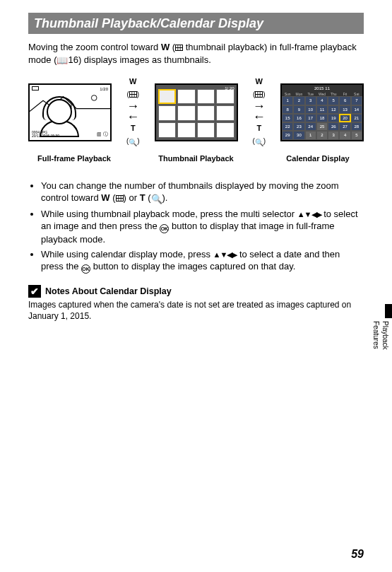  What do you see at coordinates (45, 136) in the screenshot?
I see `datetime: 20/11/2015 15:30` at bounding box center [45, 136].